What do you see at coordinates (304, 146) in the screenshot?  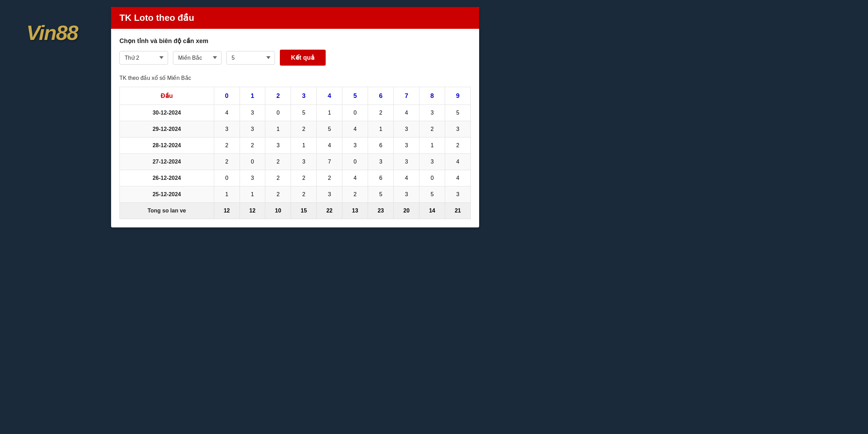 I see `cell-value-3: 1` at bounding box center [304, 146].